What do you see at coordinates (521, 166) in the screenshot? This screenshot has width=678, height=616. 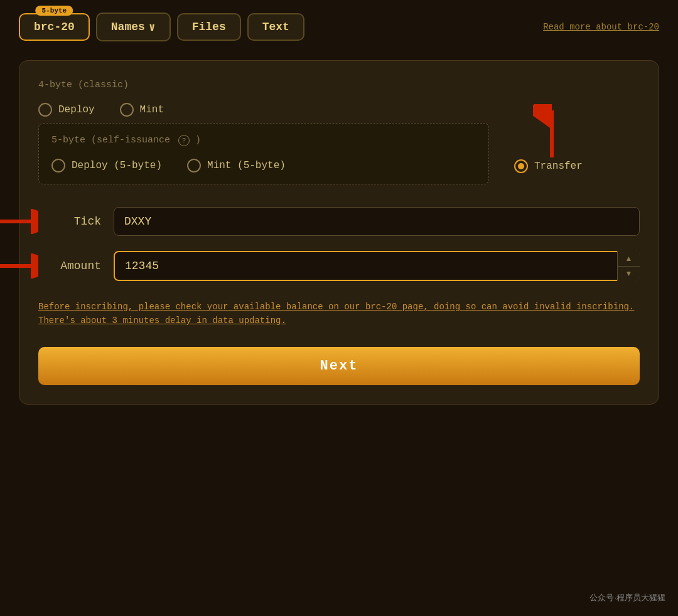 I see `transfer-radio-circle` at bounding box center [521, 166].